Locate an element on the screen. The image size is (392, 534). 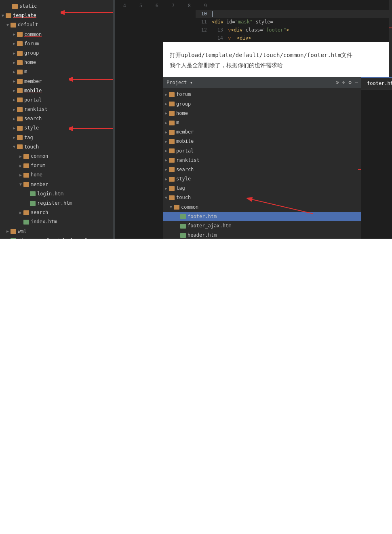
line-content: 9 10 11 <div id="mask" style= is located at coordinates (294, 22).